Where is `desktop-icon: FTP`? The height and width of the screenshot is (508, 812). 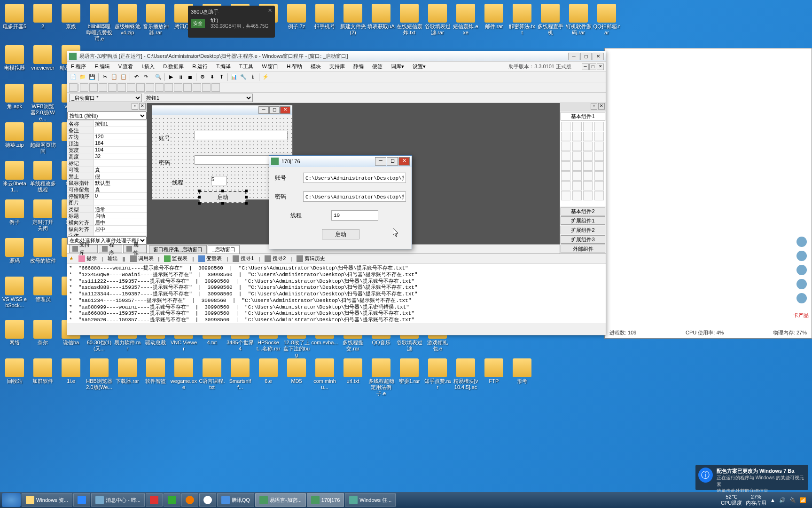
desktop-icon: FTP is located at coordinates (494, 372).